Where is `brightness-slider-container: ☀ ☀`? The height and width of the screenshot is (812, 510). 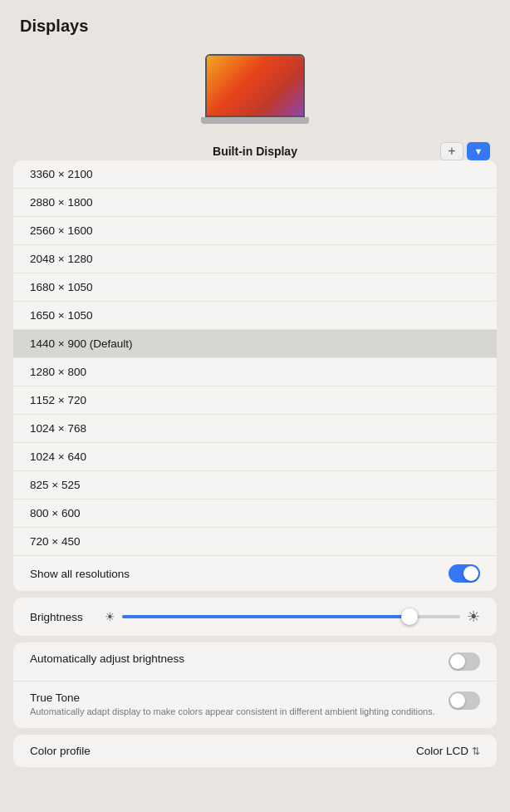 brightness-slider-container: ☀ ☀ is located at coordinates (292, 617).